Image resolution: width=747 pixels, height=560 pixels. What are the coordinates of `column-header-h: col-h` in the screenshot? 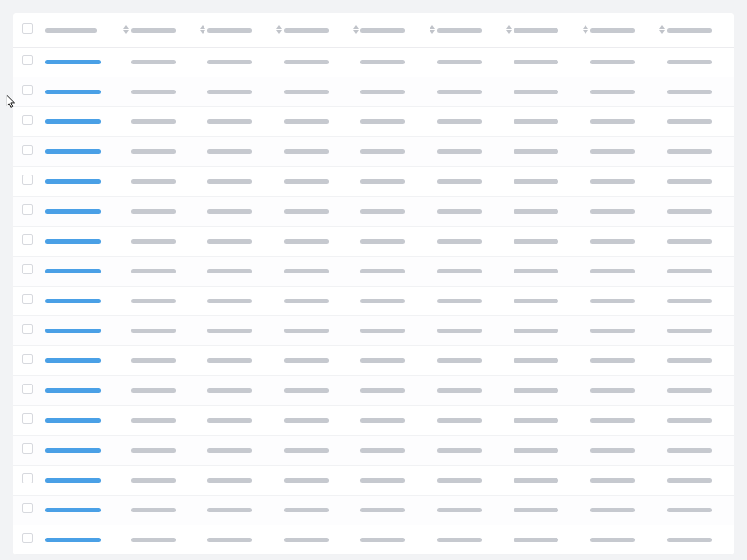 It's located at (613, 30).